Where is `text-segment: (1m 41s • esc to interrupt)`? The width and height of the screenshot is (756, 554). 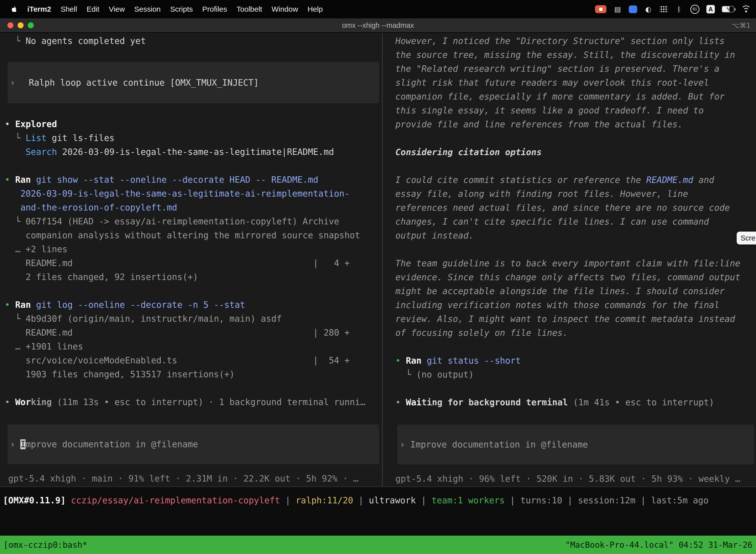 text-segment: (1m 41s • esc to interrupt) is located at coordinates (641, 402).